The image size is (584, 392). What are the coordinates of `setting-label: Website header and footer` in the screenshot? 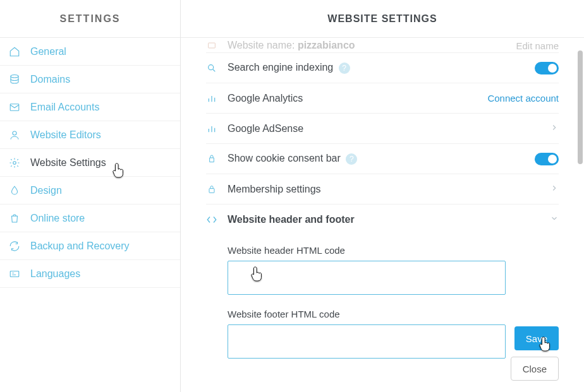 It's located at (384, 220).